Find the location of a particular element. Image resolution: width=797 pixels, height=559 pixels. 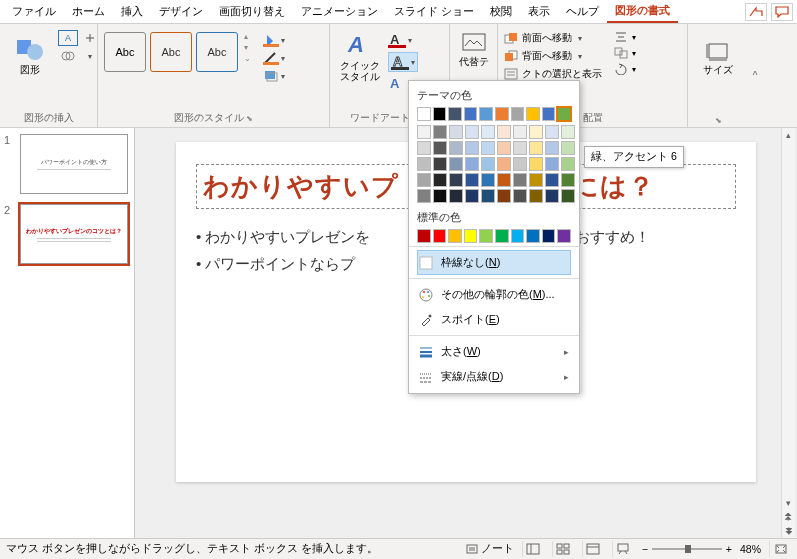

rotate-button: ▾ is located at coordinates (625, 69).